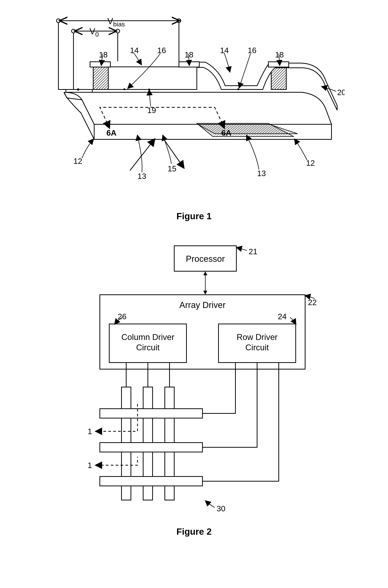  Describe the element at coordinates (282, 317) in the screenshot. I see `label-24: 24` at that location.